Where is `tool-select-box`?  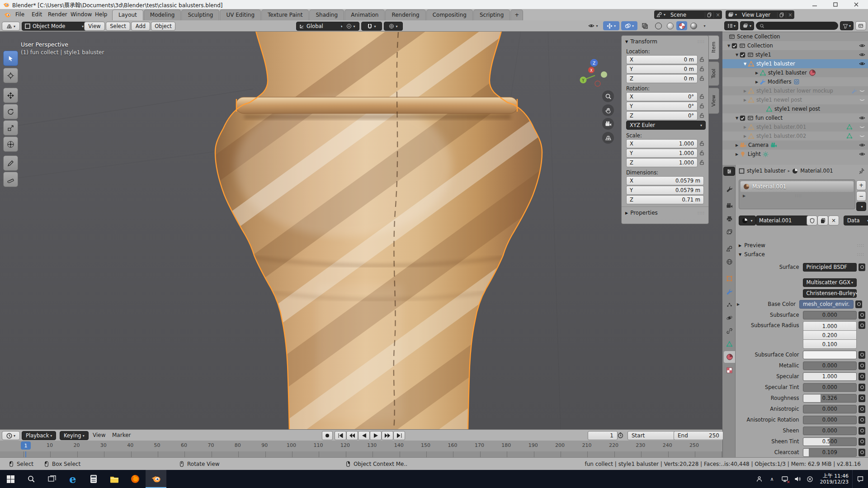 tool-select-box is located at coordinates (11, 58).